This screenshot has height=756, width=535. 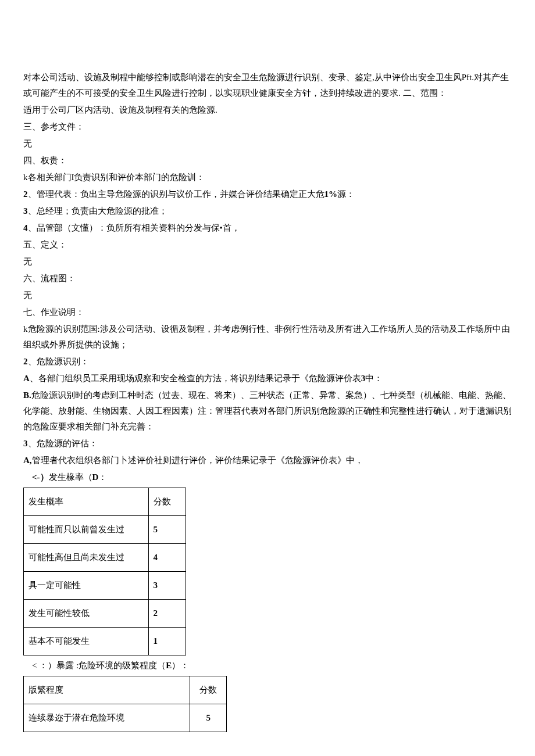 What do you see at coordinates (268, 261) in the screenshot?
I see `text-none-2: 无` at bounding box center [268, 261].